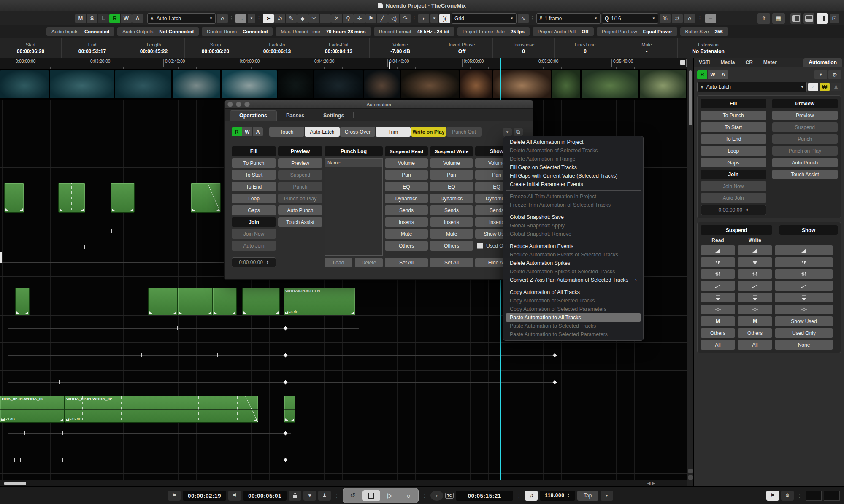 The height and width of the screenshot is (504, 844). I want to click on status-item: Project Pan Law Equal Power, so click(637, 32).